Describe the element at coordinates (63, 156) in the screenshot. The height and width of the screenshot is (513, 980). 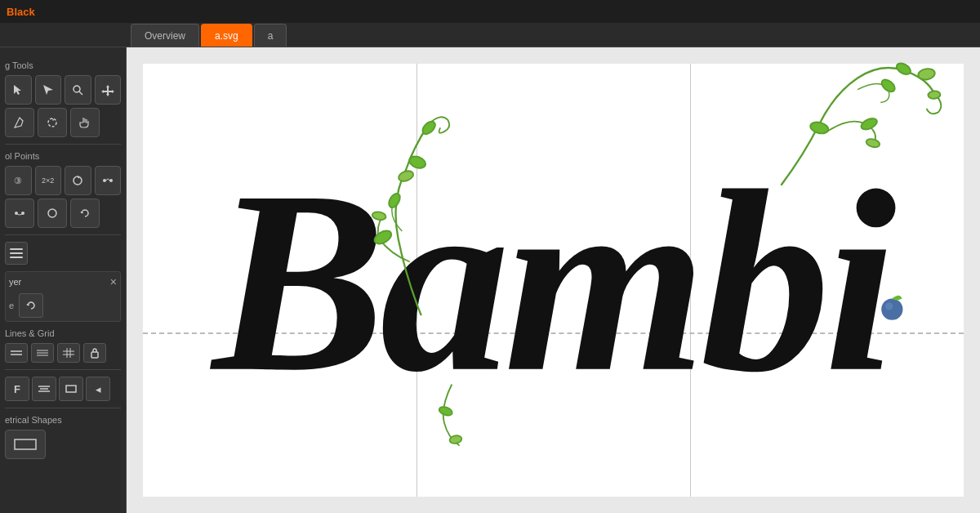
I see `control-points-label: ol Points` at that location.